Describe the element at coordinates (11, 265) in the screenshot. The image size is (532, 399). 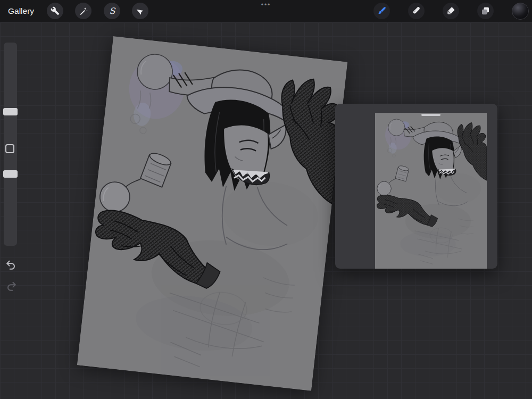
I see `undo-icon` at that location.